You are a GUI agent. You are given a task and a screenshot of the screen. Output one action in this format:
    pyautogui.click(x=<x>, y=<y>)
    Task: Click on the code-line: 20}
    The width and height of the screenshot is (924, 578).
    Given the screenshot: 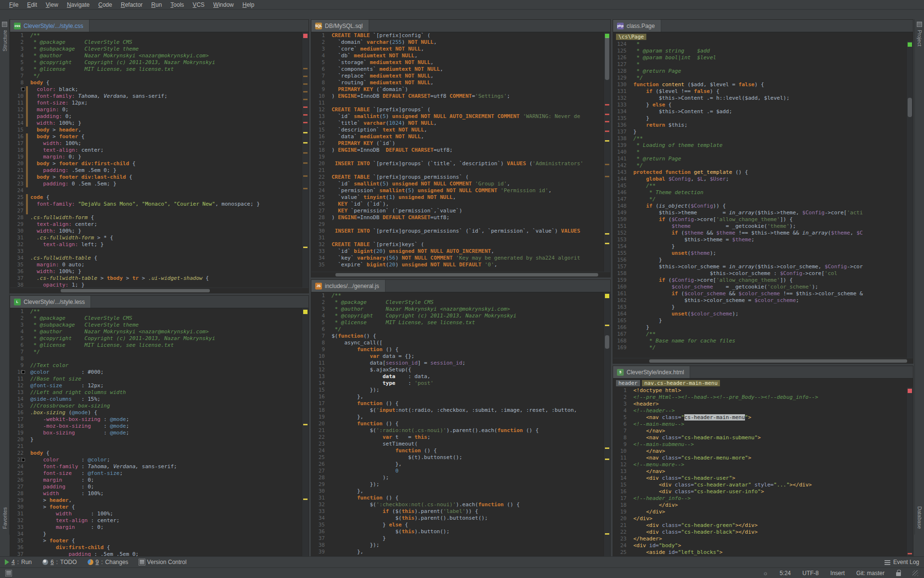 What is the action you would take?
    pyautogui.click(x=156, y=440)
    